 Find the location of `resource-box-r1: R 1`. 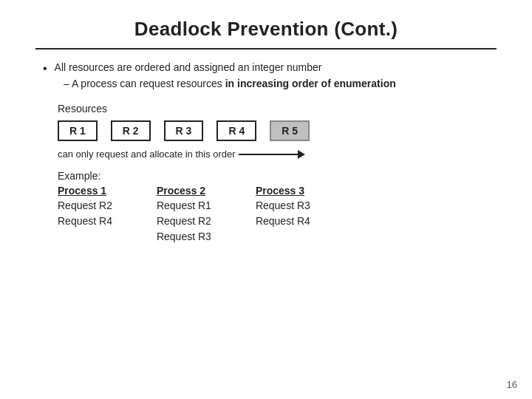

resource-box-r1: R 1 is located at coordinates (78, 131).